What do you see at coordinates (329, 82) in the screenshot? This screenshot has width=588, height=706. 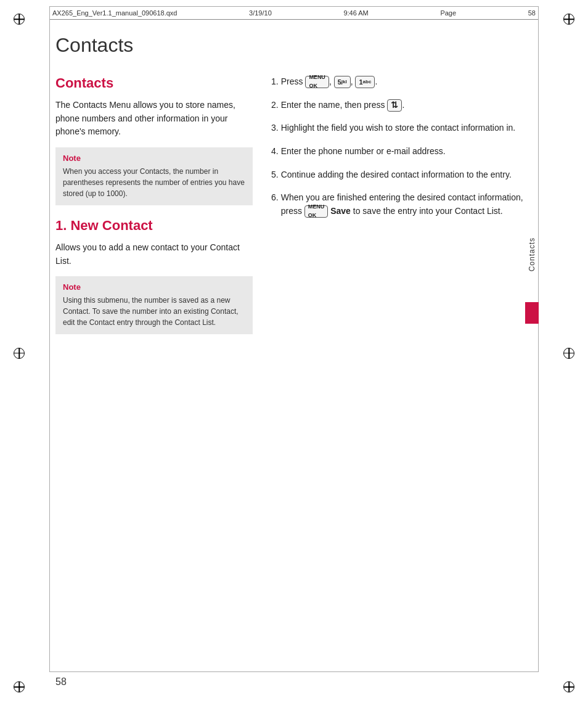 I see `step-1-content: Press MENUOK, 5jkl, 1abc.` at bounding box center [329, 82].